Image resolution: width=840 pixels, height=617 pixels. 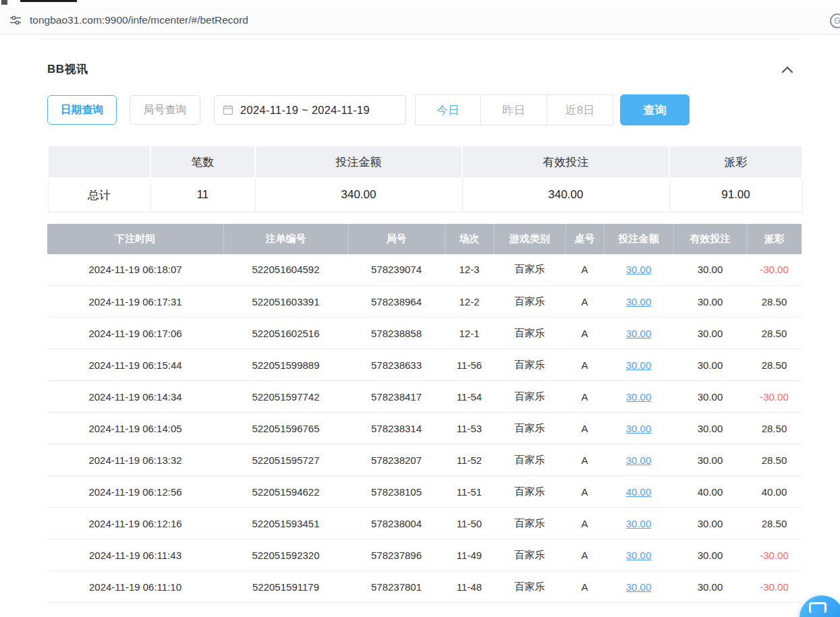 What do you see at coordinates (359, 195) in the screenshot?
I see `summary-total-bet-amount: 340.00` at bounding box center [359, 195].